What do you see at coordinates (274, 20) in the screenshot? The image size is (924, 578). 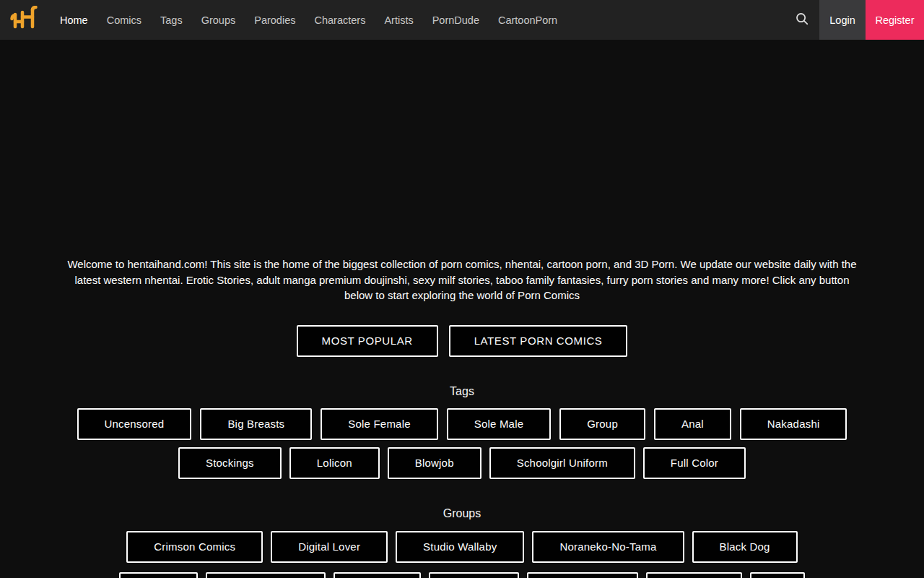 I see `nav-link: Parodies` at bounding box center [274, 20].